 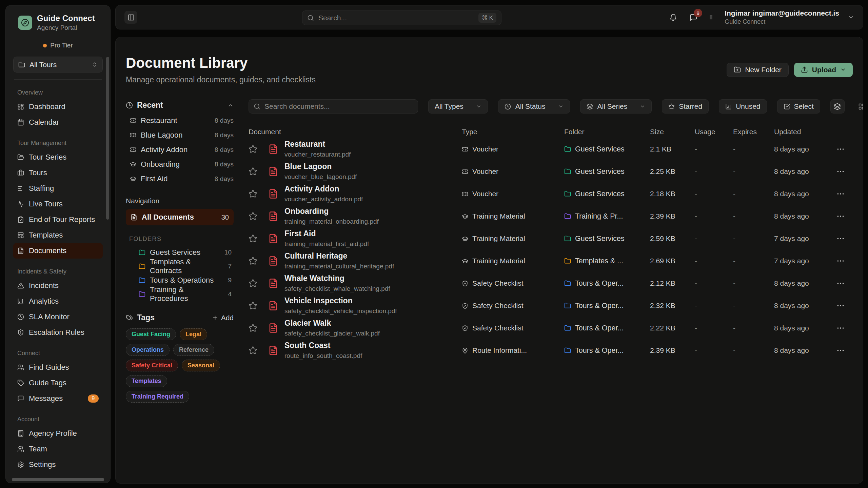 I want to click on add-tag-button: Add, so click(x=223, y=318).